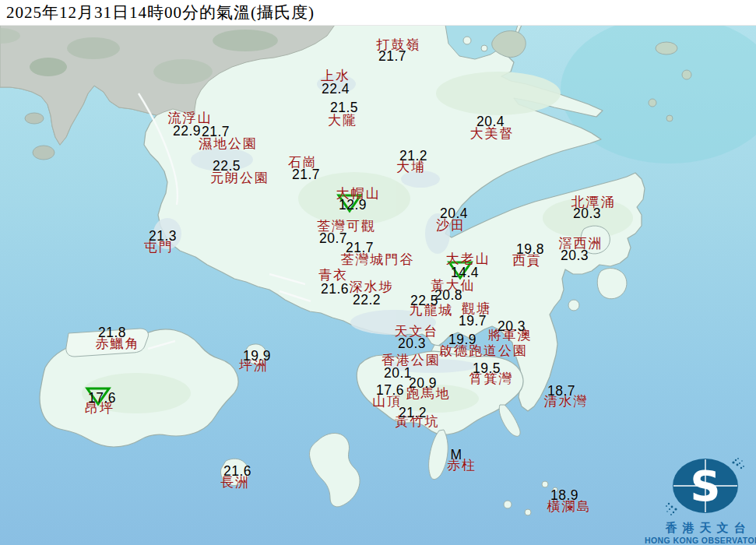 Image resolution: width=756 pixels, height=545 pixels. Describe the element at coordinates (344, 107) in the screenshot. I see `station-temperature: 21.5` at that location.